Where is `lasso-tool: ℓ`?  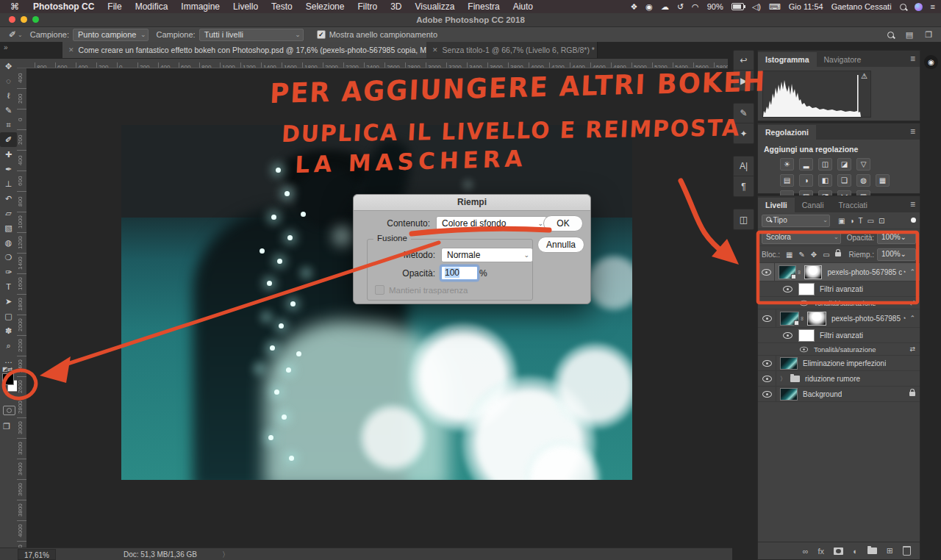 lasso-tool: ℓ is located at coordinates (9, 96).